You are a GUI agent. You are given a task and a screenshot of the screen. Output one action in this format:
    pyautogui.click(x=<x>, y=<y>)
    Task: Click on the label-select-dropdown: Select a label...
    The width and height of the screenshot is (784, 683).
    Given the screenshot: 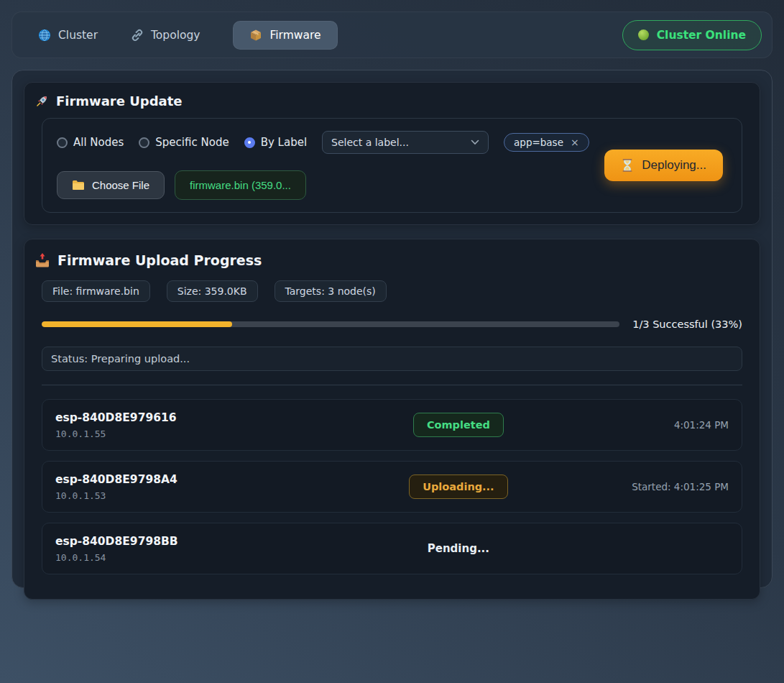 What is the action you would take?
    pyautogui.click(x=405, y=142)
    